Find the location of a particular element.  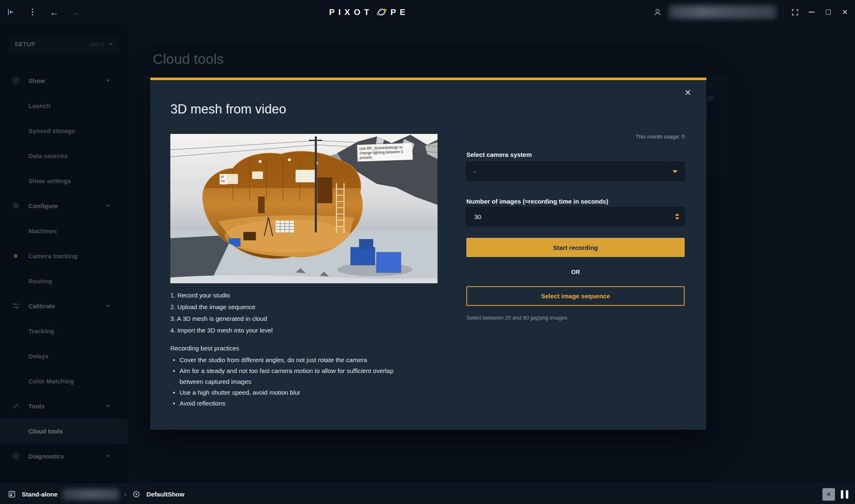

kebab-menu-icon is located at coordinates (33, 12).